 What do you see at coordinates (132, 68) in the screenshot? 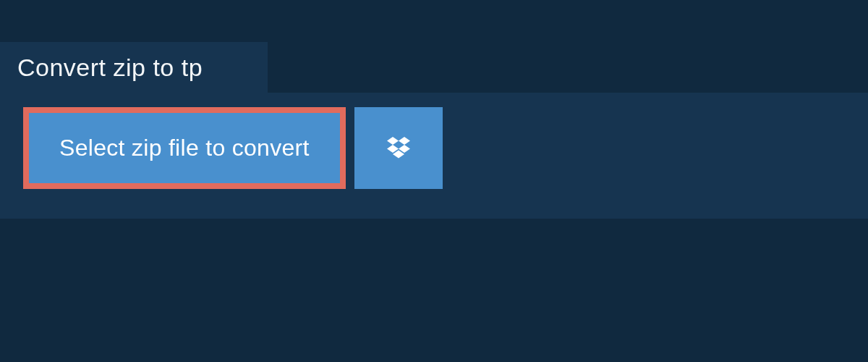
I see `page-title: Convert zip to tp` at bounding box center [132, 68].